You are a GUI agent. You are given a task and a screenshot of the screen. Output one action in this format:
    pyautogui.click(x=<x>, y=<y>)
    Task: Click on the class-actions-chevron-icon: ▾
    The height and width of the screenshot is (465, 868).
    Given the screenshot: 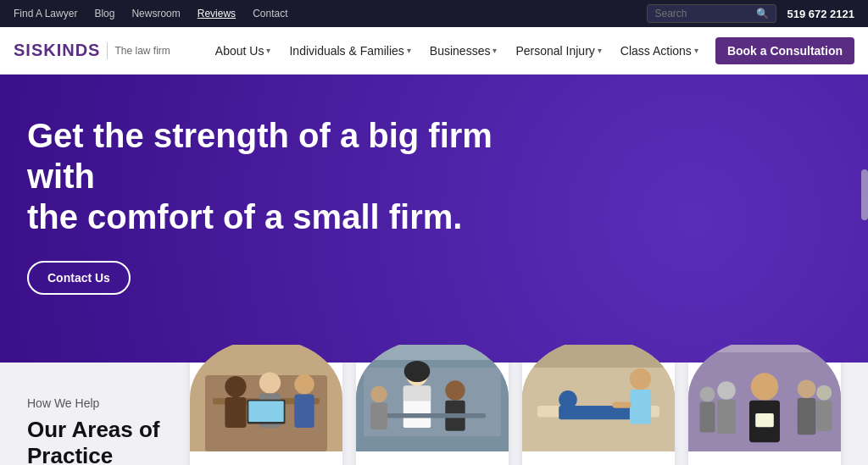 What is the action you would take?
    pyautogui.click(x=697, y=51)
    